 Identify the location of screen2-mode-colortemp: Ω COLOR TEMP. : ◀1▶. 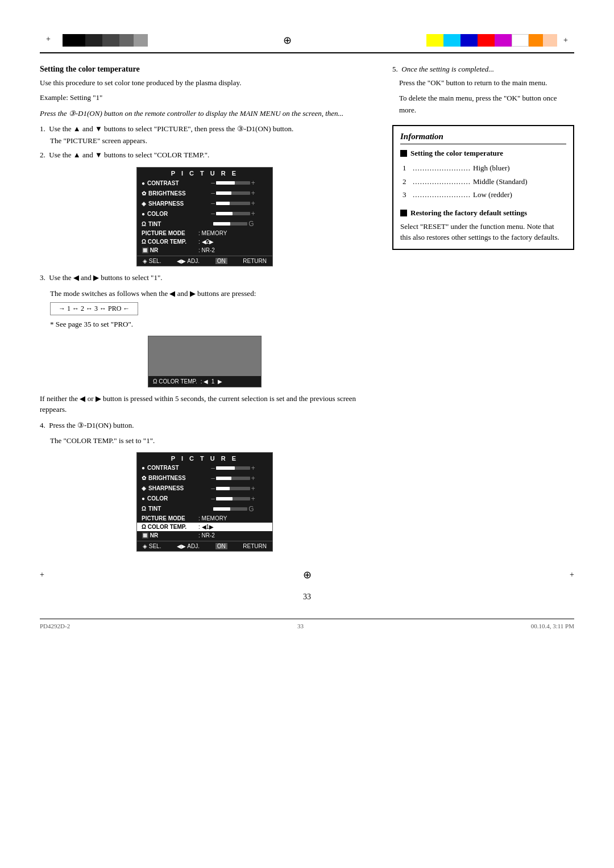
(205, 527).